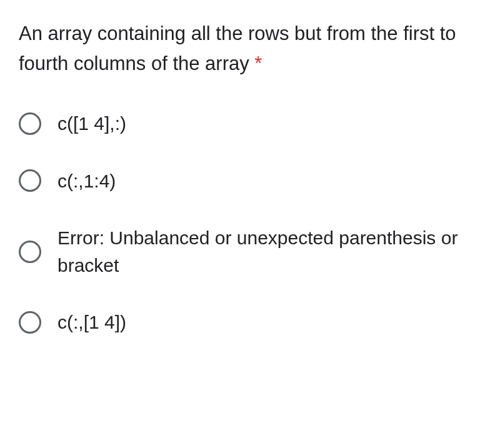  Describe the element at coordinates (238, 49) in the screenshot. I see `question-prompt: An array containing all the rows but fro…` at that location.